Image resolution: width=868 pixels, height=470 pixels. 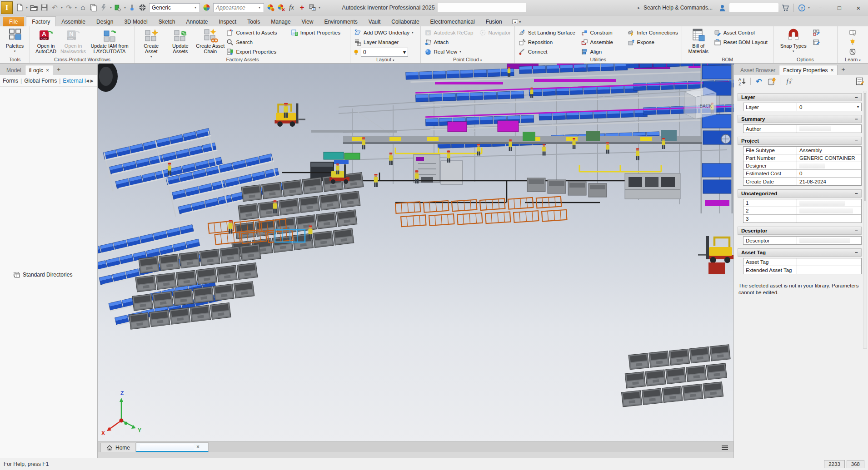 I want to click on navigator-button: Navigator, so click(x=495, y=33).